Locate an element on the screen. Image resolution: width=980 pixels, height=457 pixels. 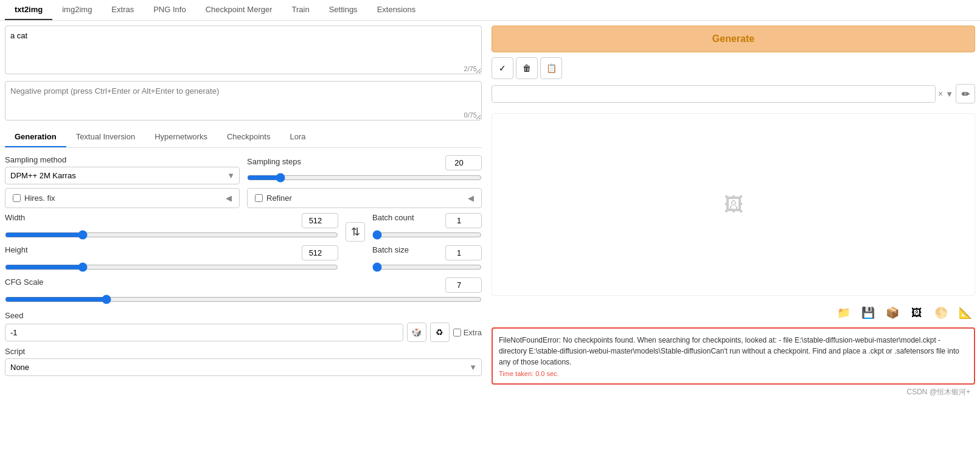
height-slider is located at coordinates (172, 267).